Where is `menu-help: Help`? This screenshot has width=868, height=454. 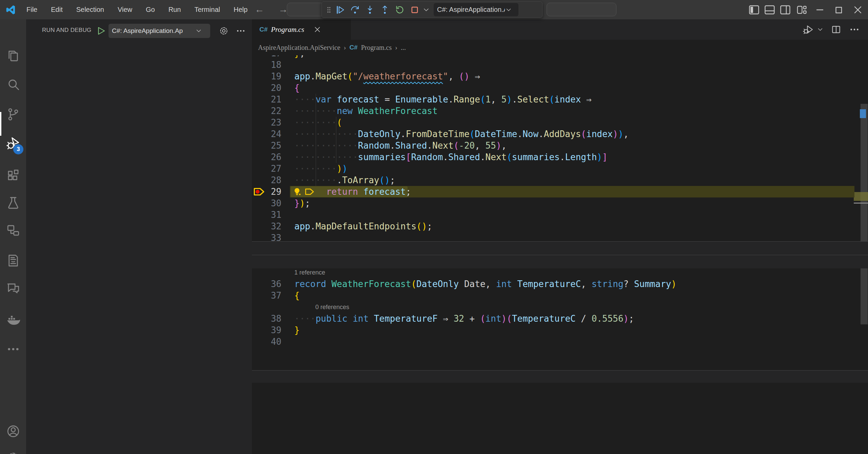 menu-help: Help is located at coordinates (241, 10).